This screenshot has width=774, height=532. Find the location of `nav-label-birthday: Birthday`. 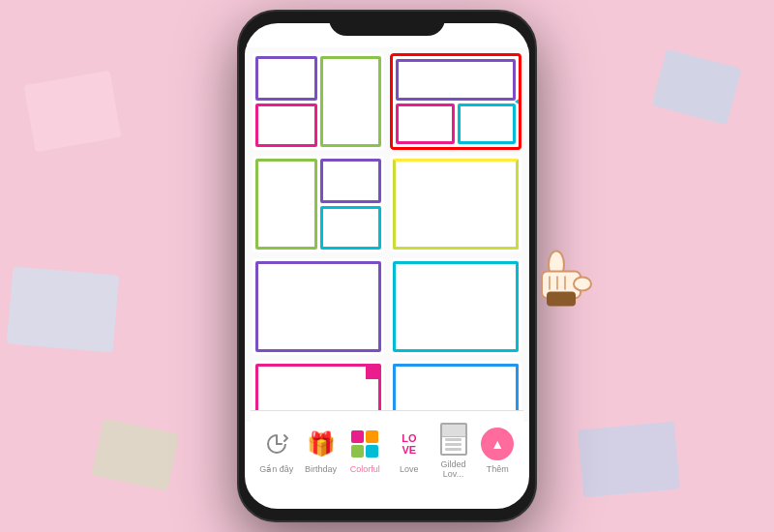

nav-label-birthday: Birthday is located at coordinates (321, 469).